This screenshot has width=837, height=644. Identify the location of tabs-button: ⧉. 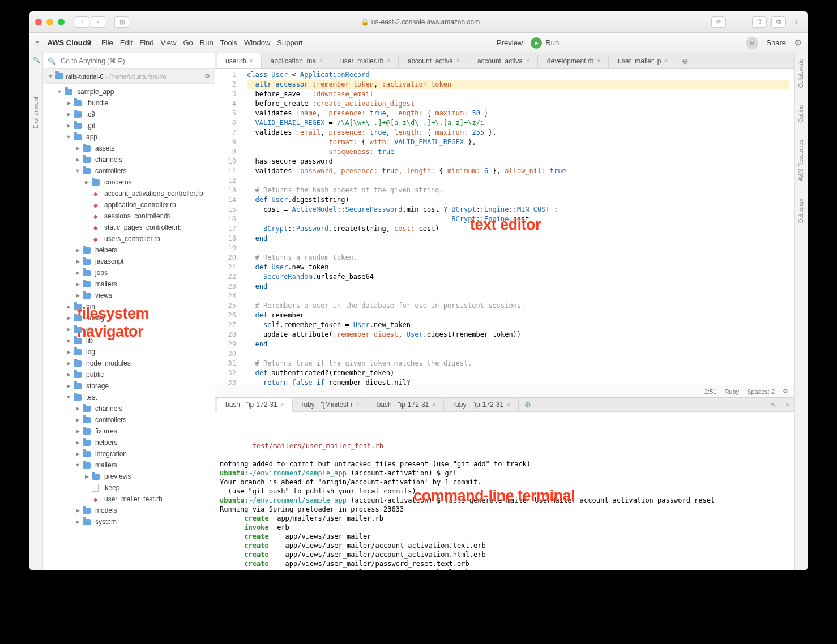
(779, 22).